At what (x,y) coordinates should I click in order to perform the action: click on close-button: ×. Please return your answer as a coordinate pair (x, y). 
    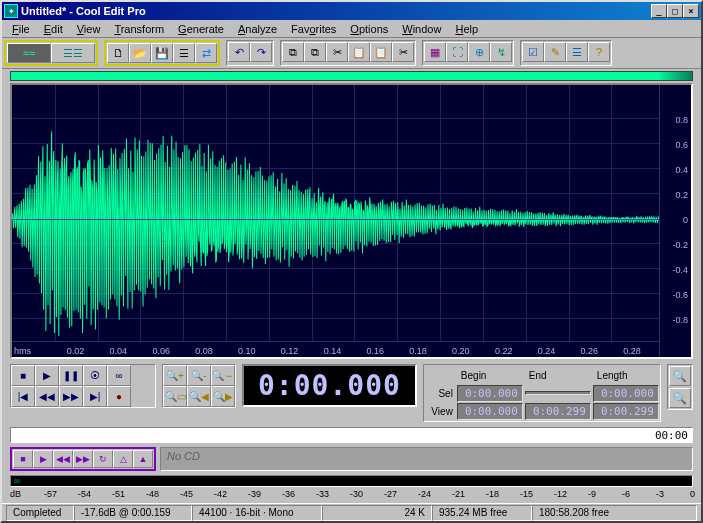
    Looking at the image, I should click on (691, 11).